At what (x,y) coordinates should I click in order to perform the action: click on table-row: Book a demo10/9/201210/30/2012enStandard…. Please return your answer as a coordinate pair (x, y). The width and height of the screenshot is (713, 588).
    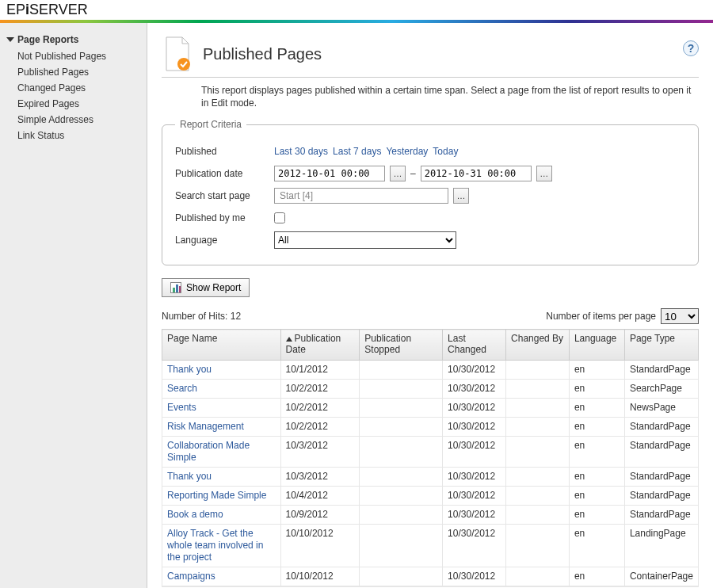
    Looking at the image, I should click on (431, 514).